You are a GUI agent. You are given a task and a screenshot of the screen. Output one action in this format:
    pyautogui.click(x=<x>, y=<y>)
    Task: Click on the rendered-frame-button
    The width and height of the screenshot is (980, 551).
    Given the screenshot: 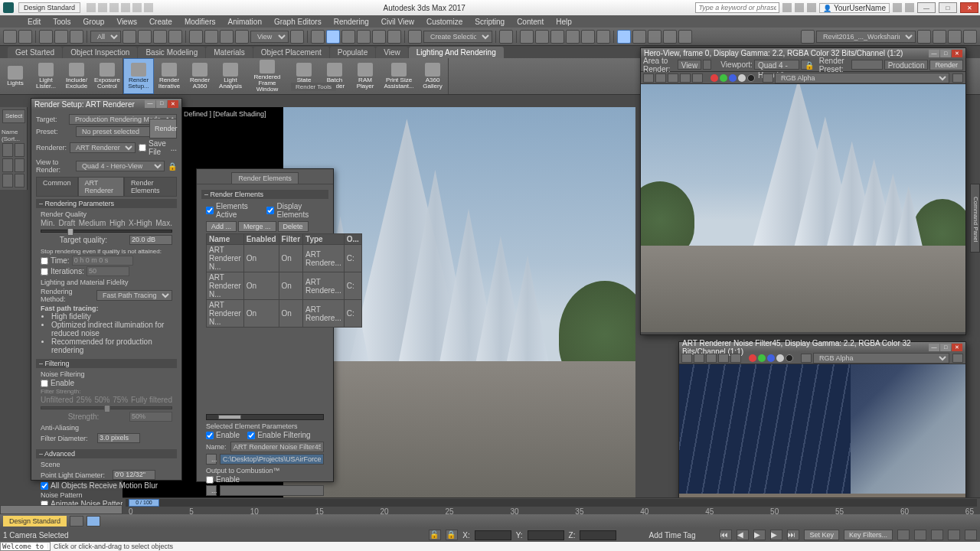 What is the action you would take?
    pyautogui.click(x=639, y=37)
    